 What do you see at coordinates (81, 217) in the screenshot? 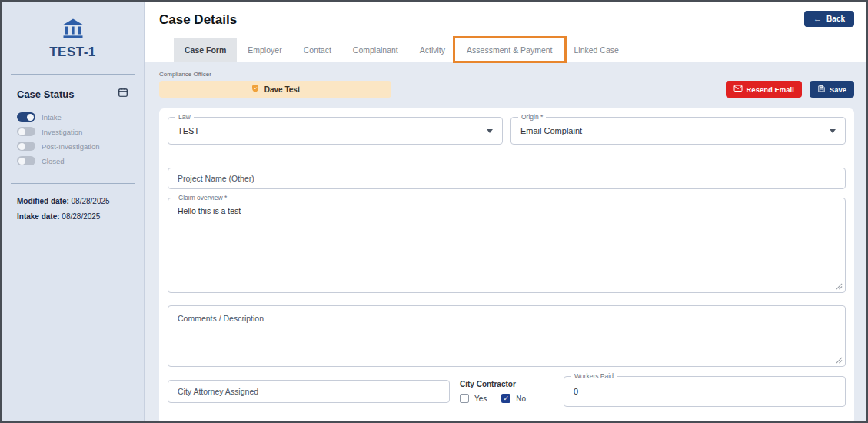
I see `intake-date-value: 08/28/2025` at bounding box center [81, 217].